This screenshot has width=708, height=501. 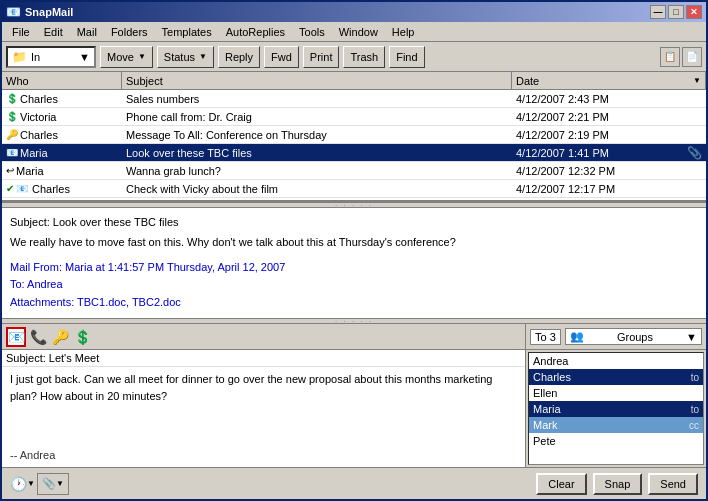 I want to click on recipient-row-mark: Mark cc, so click(x=616, y=425).